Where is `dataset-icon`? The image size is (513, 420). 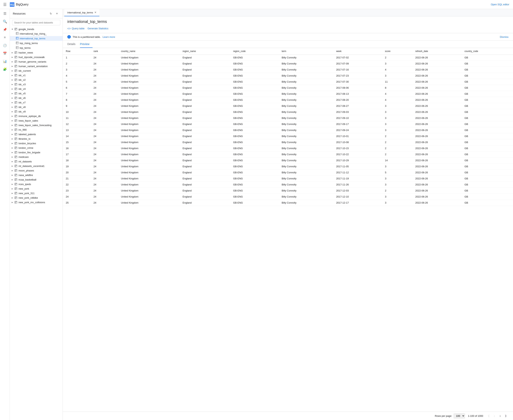 dataset-icon is located at coordinates (16, 166).